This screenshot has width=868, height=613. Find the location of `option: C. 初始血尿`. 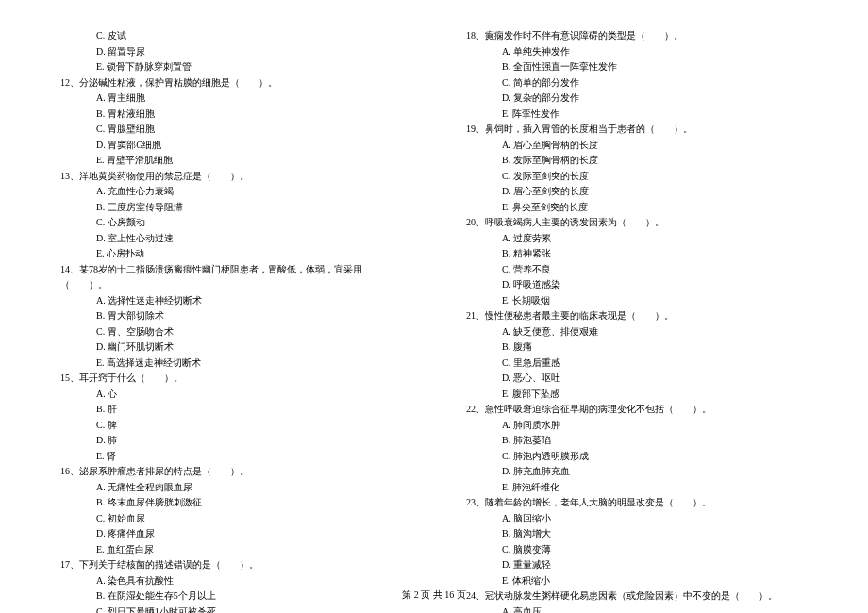

option: C. 初始血尿 is located at coordinates (231, 519).